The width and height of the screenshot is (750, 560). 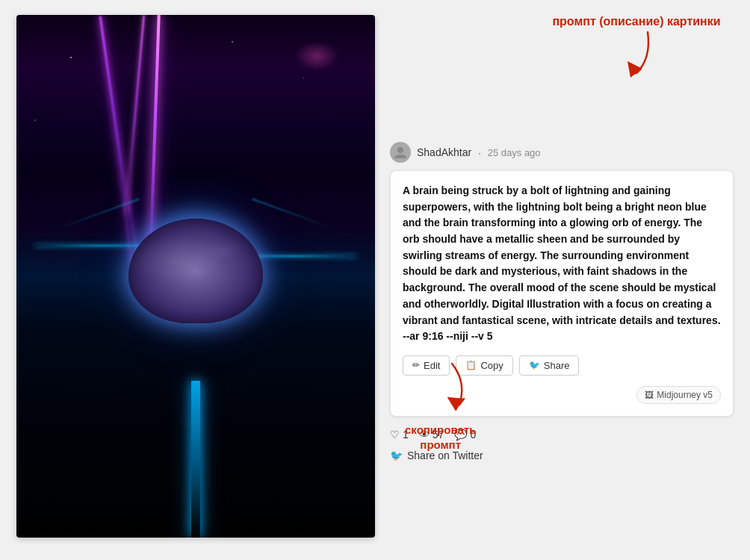 I want to click on prompt-text: A brain being struck by a bolt of lightn…, so click(x=562, y=264).